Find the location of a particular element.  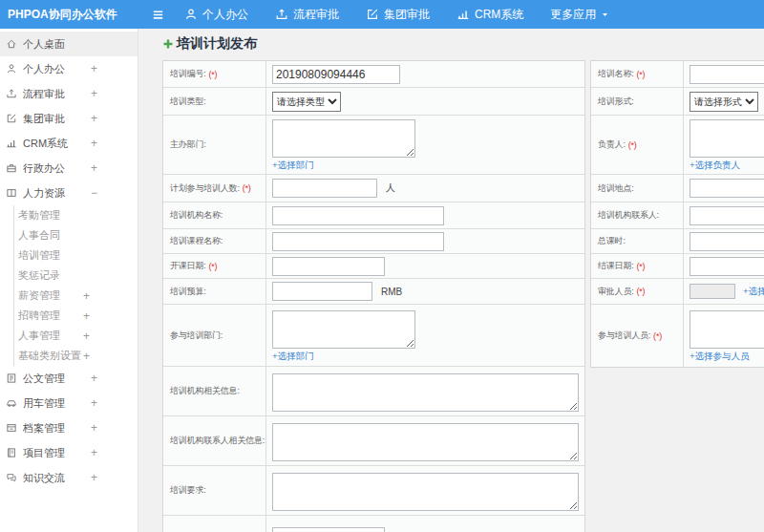

select-join-dept-link: +选择部门 is located at coordinates (293, 357).